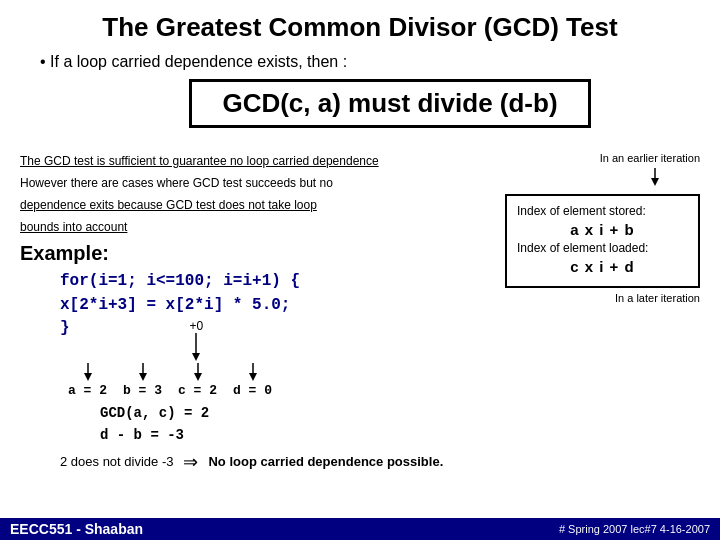 This screenshot has height=540, width=720. I want to click on gcd-formula-box: GCD(c, a) must divide (d-b), so click(390, 104).